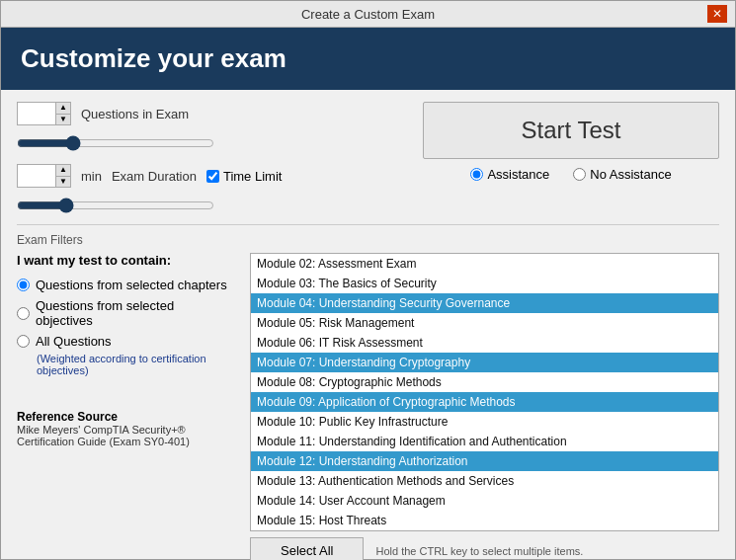 This screenshot has width=736, height=560. Describe the element at coordinates (125, 364) in the screenshot. I see `weighted-note: (Weighted according to certification obj…` at that location.